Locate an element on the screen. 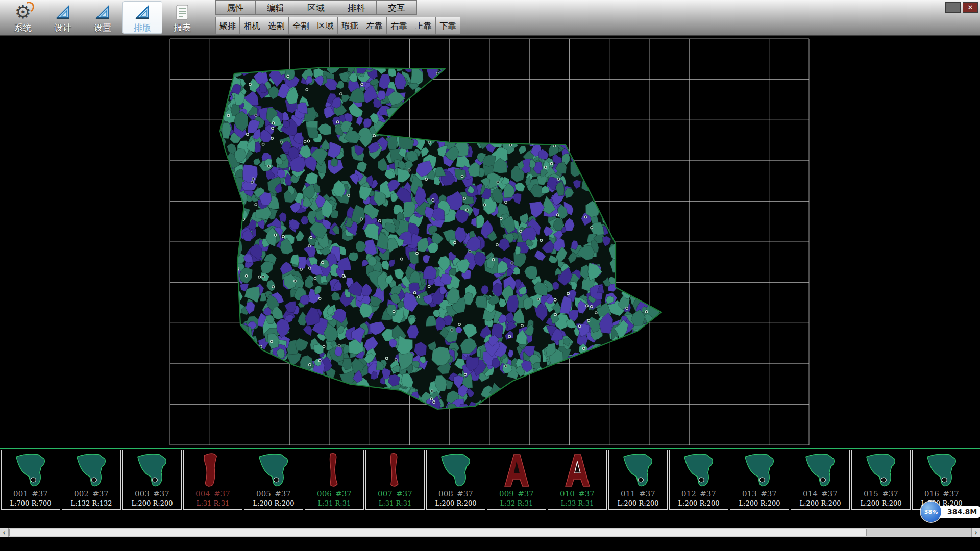 This screenshot has width=980, height=551. piece-id-label: 008_#37 is located at coordinates (456, 494).